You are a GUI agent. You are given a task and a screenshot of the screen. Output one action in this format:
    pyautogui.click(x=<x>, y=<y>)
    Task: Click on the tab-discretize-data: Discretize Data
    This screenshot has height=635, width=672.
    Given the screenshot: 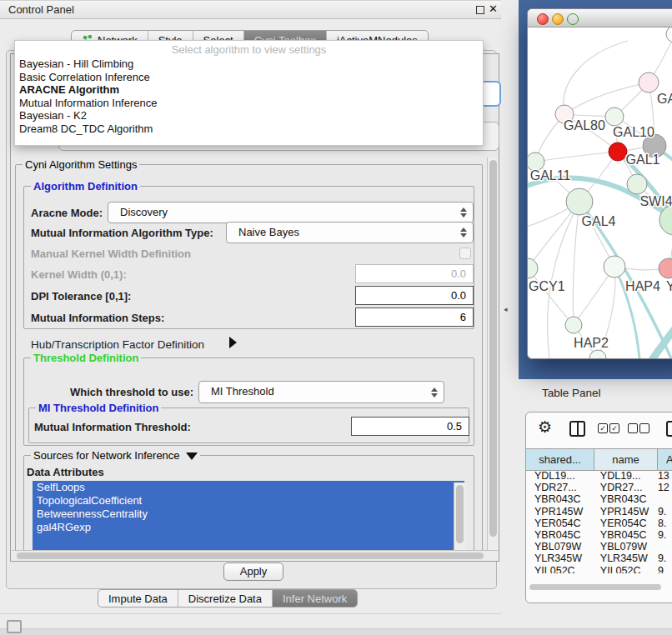 What is the action you would take?
    pyautogui.click(x=225, y=598)
    